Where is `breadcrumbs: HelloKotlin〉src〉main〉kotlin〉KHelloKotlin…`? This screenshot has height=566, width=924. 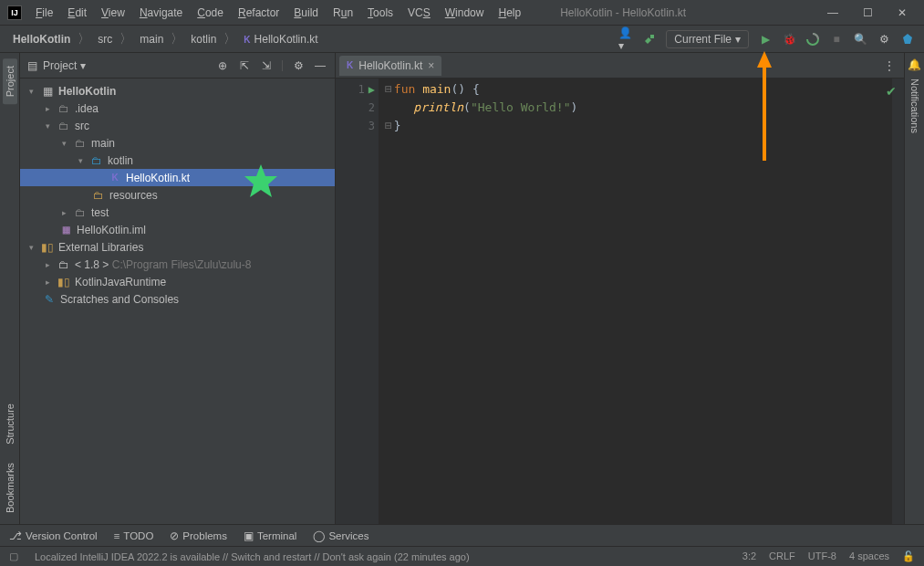 breadcrumbs: HelloKotlin〉src〉main〉kotlin〉KHelloKotlin… is located at coordinates (166, 39).